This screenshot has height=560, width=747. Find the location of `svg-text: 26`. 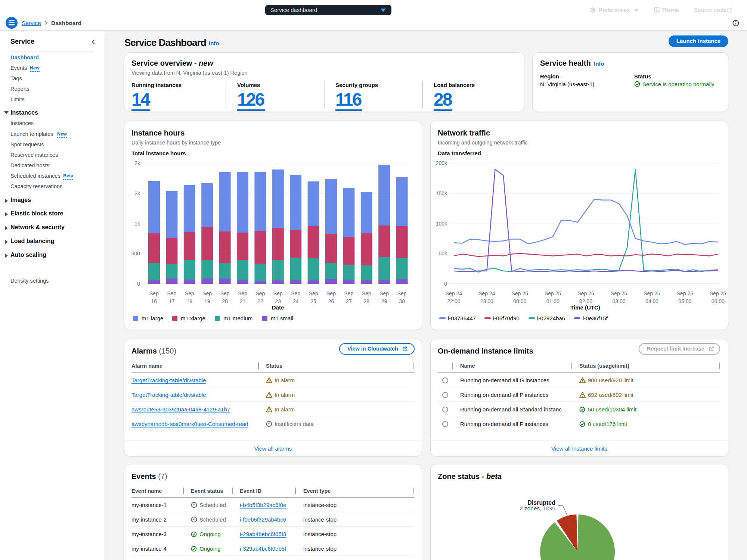

svg-text: 26 is located at coordinates (331, 301).